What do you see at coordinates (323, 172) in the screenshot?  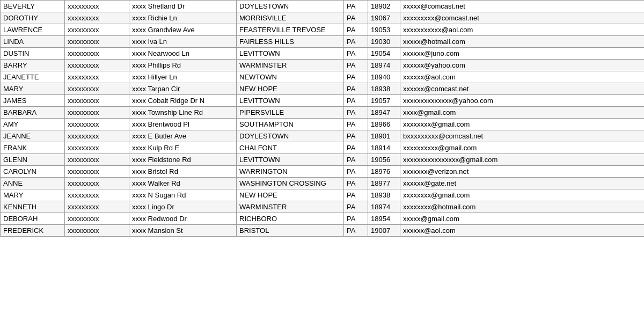 I see `table-row: CAROLYN xxxxxxxxx xxxx Bristol Rd WARRIN…` at bounding box center [323, 172].